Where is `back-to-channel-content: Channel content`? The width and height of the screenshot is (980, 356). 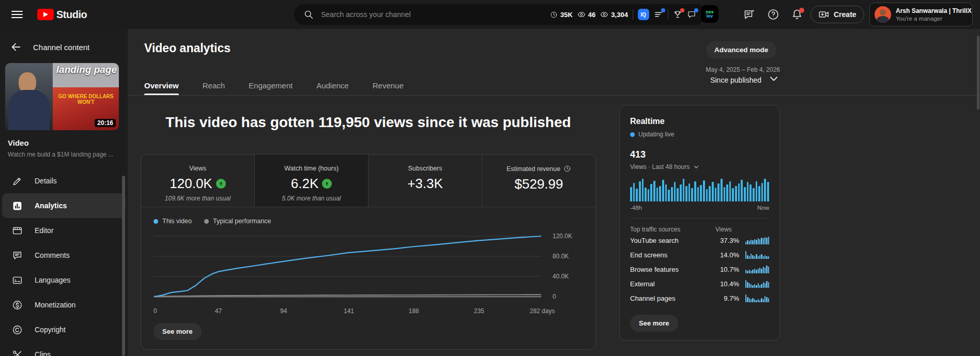
back-to-channel-content: Channel content is located at coordinates (64, 45).